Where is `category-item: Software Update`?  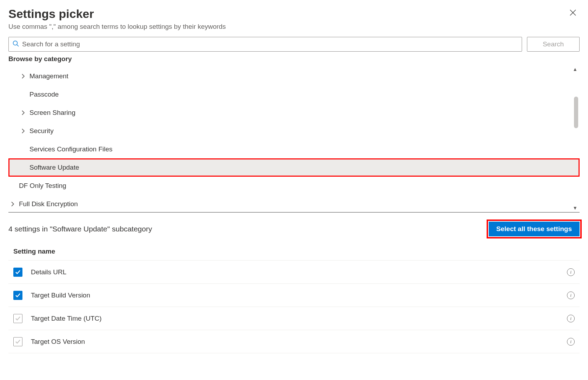 category-item: Software Update is located at coordinates (294, 168).